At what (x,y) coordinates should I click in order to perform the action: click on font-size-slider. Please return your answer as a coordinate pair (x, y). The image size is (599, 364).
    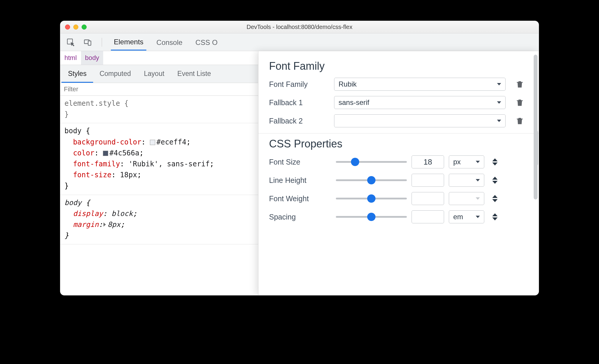
    Looking at the image, I should click on (371, 162).